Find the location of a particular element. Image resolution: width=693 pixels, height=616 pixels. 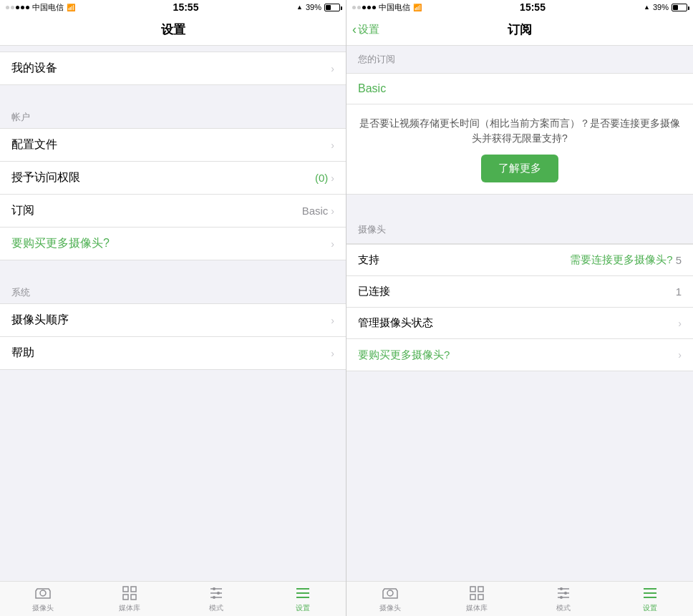

dot2 is located at coordinates (13, 7).